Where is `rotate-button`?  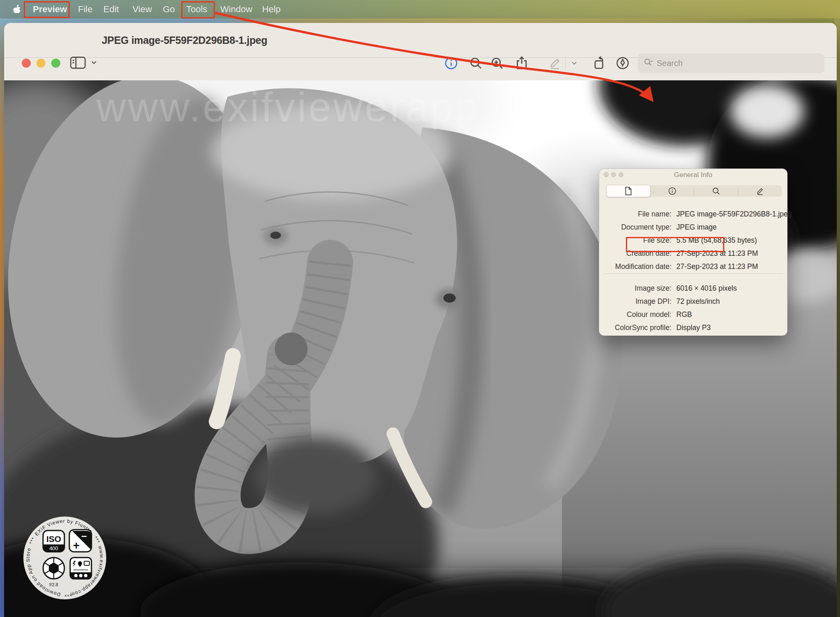
rotate-button is located at coordinates (600, 63).